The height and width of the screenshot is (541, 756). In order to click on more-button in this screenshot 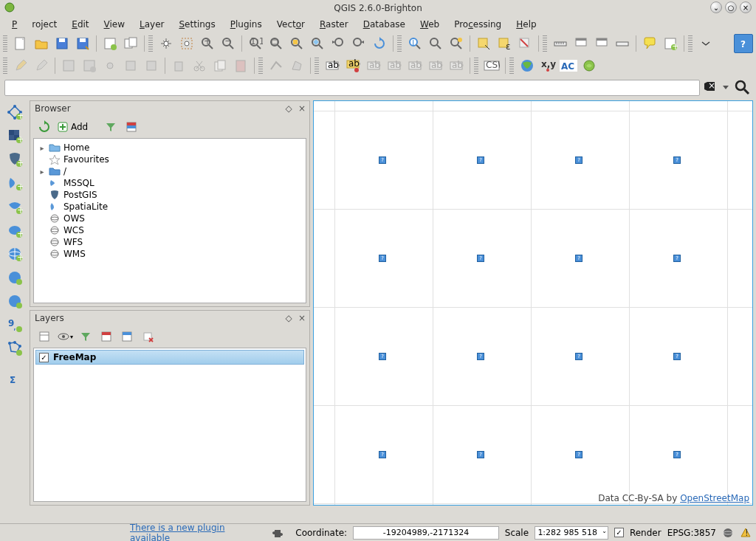, I will do `click(706, 44)`.